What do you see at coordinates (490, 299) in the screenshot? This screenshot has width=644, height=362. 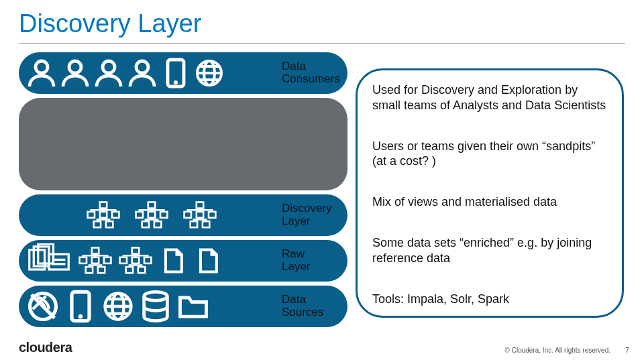 I see `callout-paragraph: Tools: Impala, Solr, Spark` at bounding box center [490, 299].